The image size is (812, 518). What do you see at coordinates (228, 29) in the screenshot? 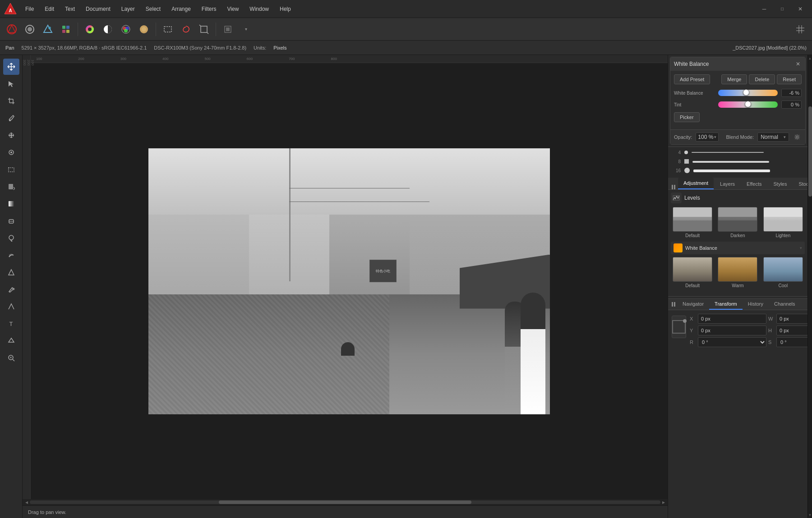
I see `view-tool` at bounding box center [228, 29].